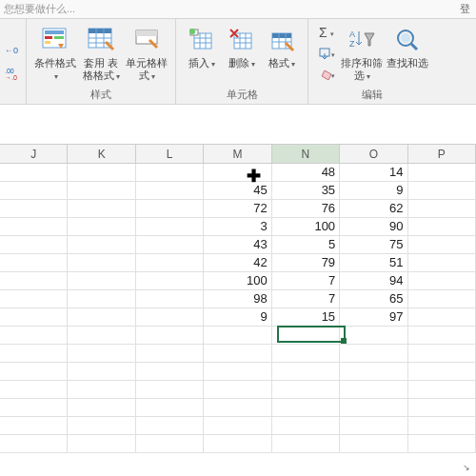  I want to click on login-link: 登, so click(465, 10).